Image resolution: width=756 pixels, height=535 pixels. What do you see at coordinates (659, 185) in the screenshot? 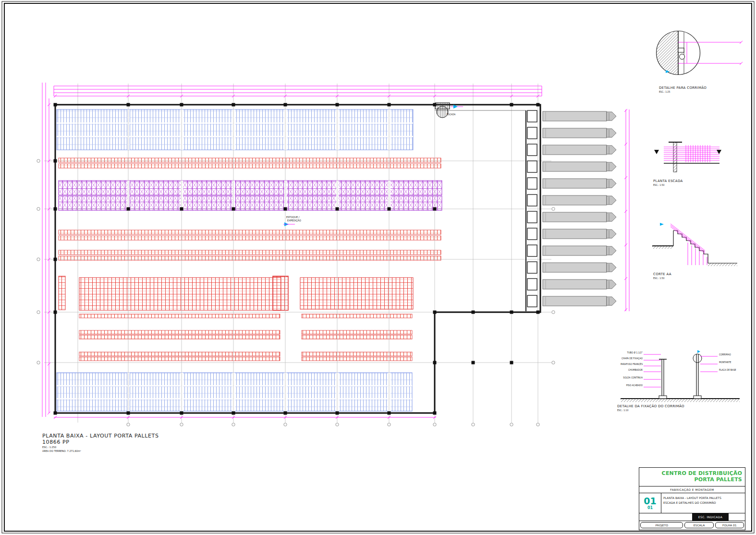
I see `detail-stair-plan-scale: ESC.: 1:50` at bounding box center [659, 185].